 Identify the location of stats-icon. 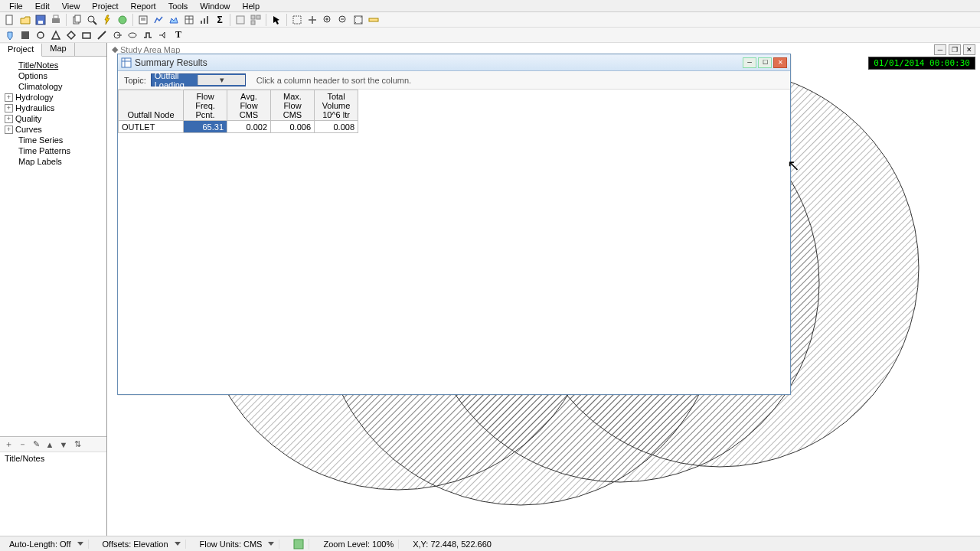
(204, 20).